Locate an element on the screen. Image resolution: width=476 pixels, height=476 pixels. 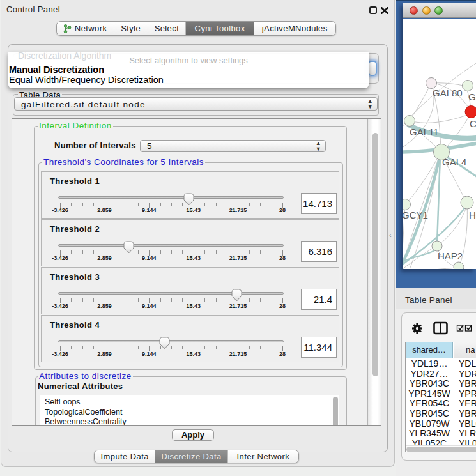
svg-text: H is located at coordinates (473, 215).